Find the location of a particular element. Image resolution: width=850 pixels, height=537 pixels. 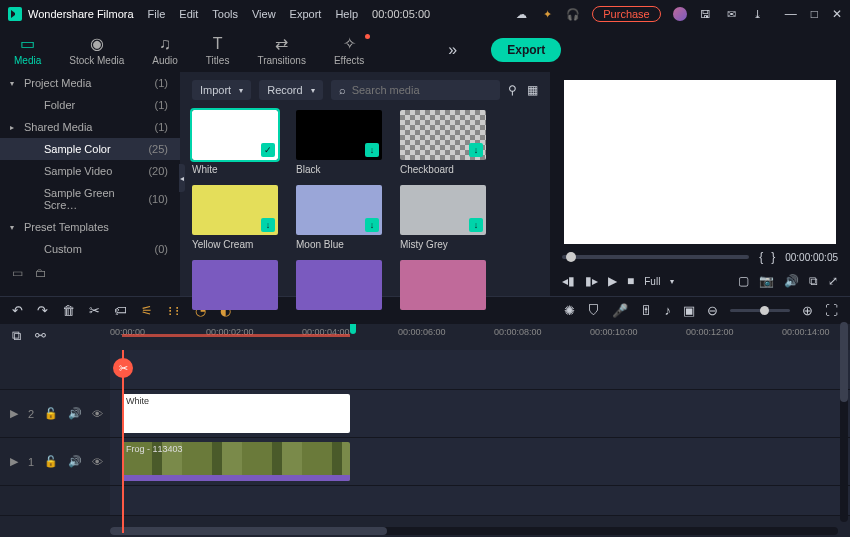

quality-label: Full is located at coordinates (652, 282).